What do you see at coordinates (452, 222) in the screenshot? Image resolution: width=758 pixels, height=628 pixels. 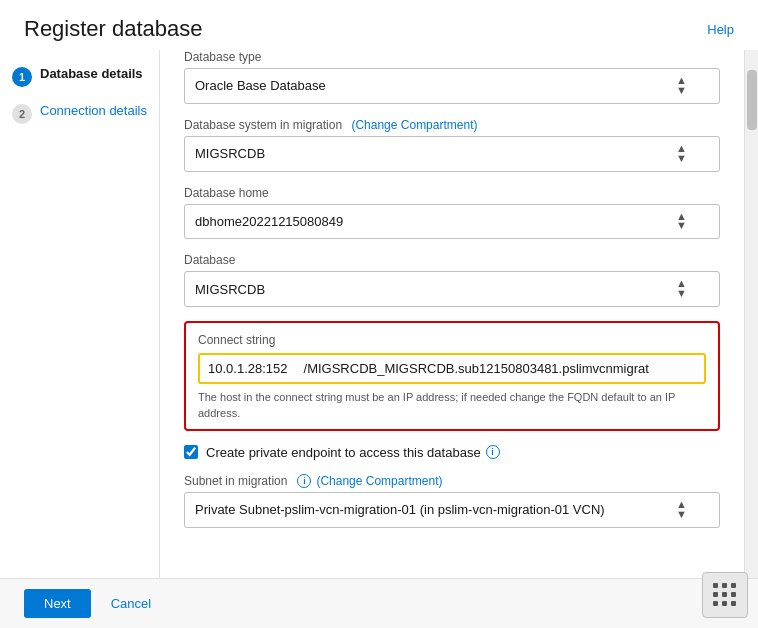 I see `database-home-select-container: dbhome20221215080849 ▲ ▼` at bounding box center [452, 222].